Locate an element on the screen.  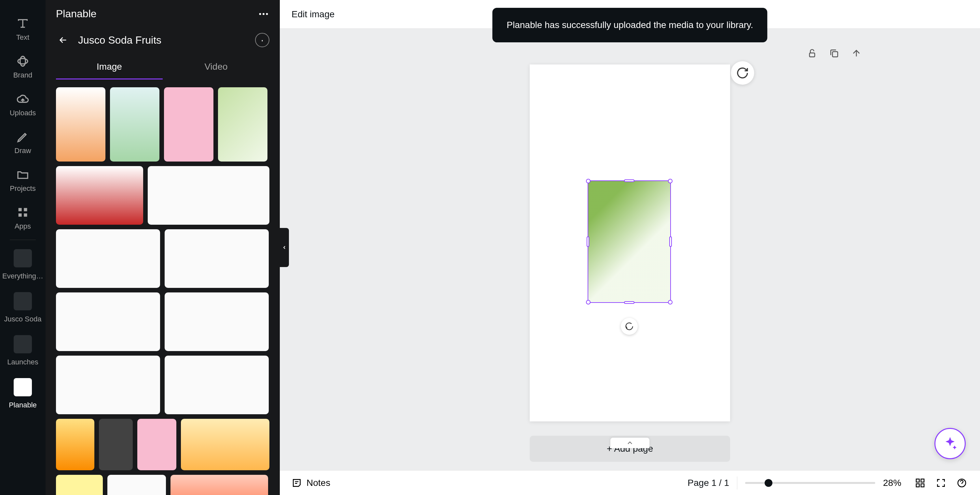
resize-handle-l is located at coordinates (588, 241).